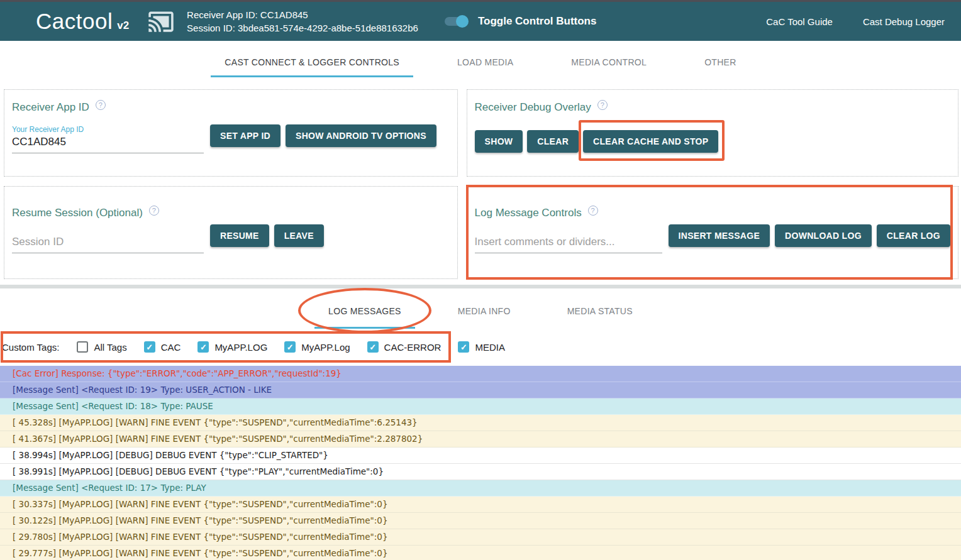  Describe the element at coordinates (233, 347) in the screenshot. I see `tag-myapp-log-upper: ✓ MyAPP.LOG` at that location.